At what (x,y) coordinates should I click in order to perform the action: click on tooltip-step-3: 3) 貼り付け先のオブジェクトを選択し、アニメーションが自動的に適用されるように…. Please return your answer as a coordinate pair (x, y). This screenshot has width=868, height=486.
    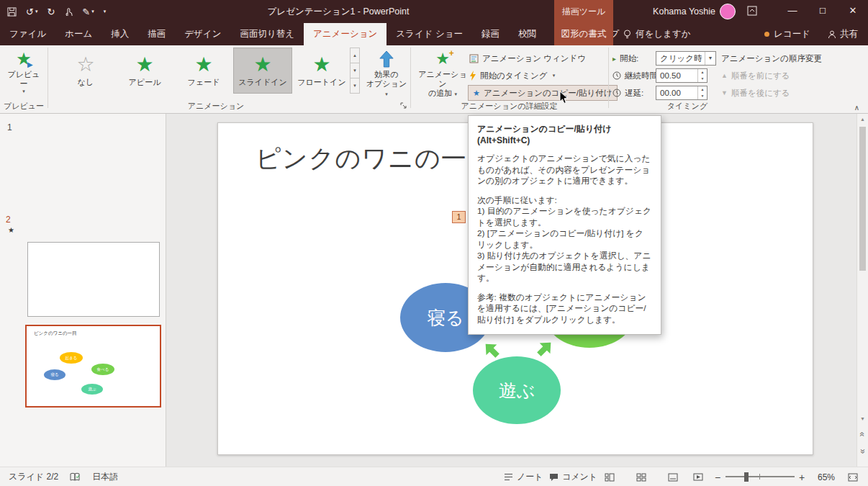
    Looking at the image, I should click on (564, 268).